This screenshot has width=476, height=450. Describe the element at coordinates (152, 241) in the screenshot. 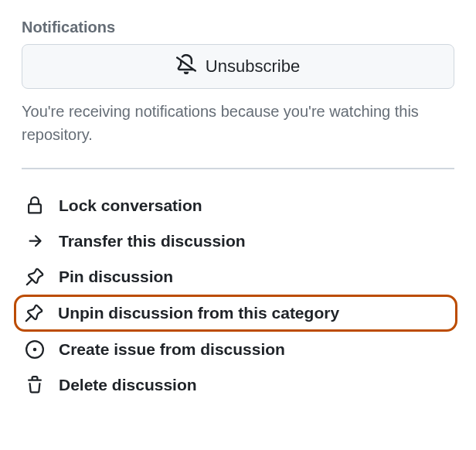

I see `action-label: Transfer this discussion` at that location.